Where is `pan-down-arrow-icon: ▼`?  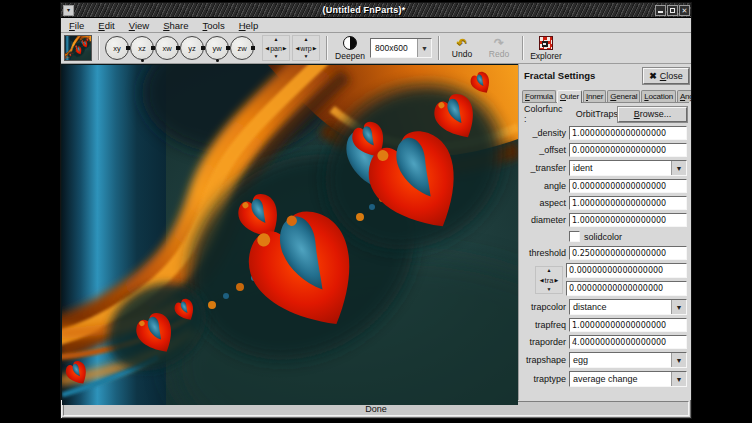
pan-down-arrow-icon: ▼ is located at coordinates (276, 56).